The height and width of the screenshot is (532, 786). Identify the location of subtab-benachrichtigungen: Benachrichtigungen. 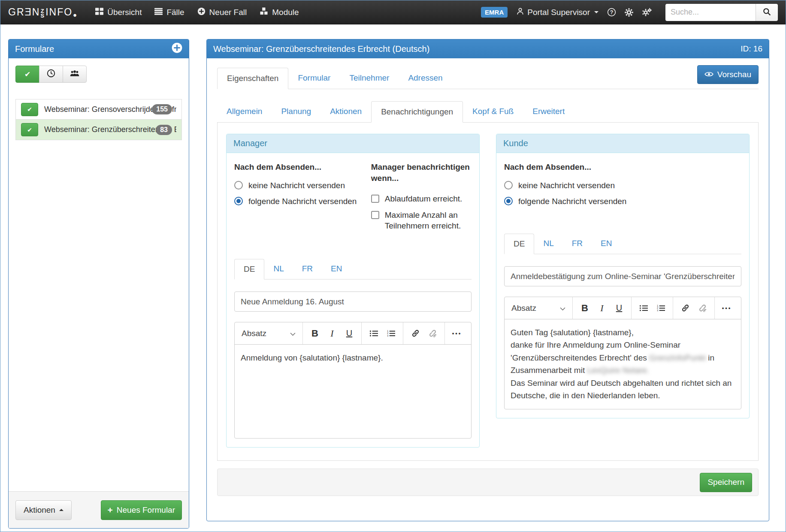
(417, 112).